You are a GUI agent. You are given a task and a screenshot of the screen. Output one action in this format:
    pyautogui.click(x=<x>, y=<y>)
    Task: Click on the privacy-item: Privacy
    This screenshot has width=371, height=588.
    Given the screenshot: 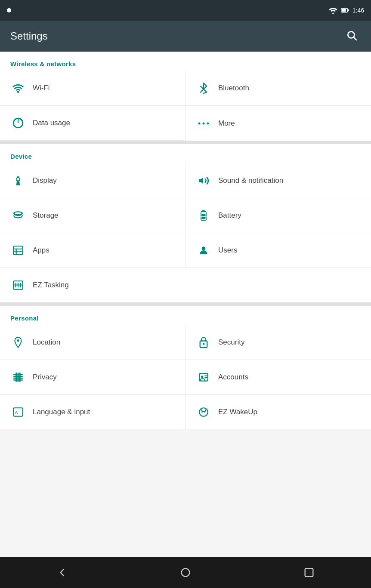 What is the action you would take?
    pyautogui.click(x=93, y=378)
    